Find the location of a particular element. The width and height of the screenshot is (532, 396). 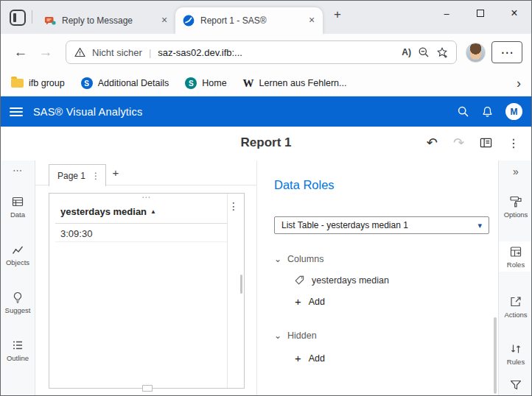

object-vertical-scrollbar is located at coordinates (242, 284).